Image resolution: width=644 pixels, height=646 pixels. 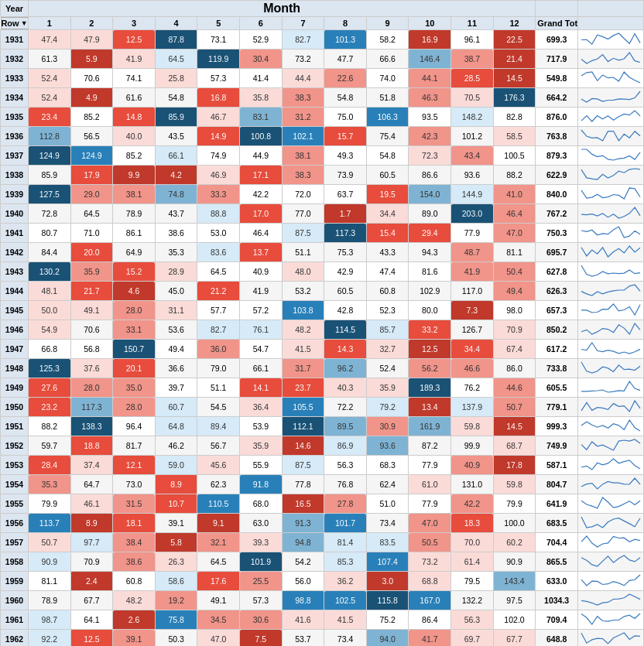 I want to click on cell-1942-1: 84.4, so click(x=50, y=252).